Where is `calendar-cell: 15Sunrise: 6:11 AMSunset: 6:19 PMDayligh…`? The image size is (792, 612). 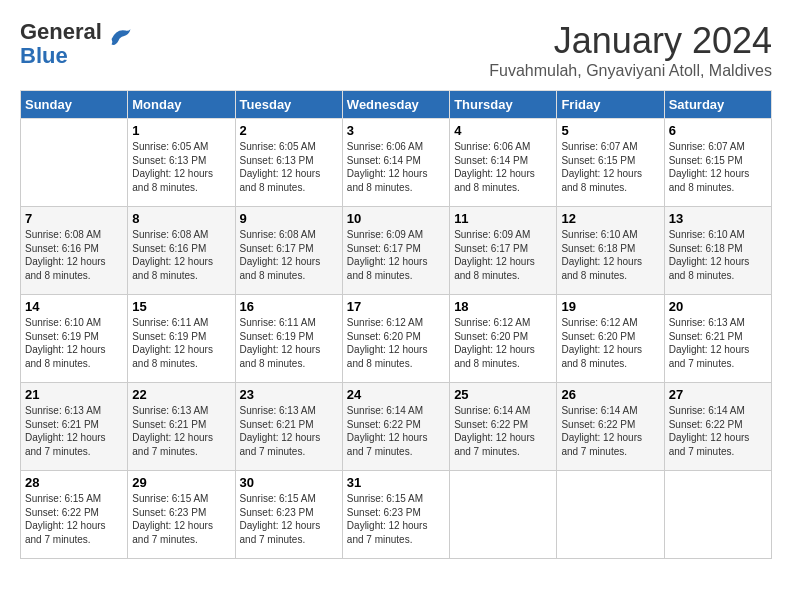 calendar-cell: 15Sunrise: 6:11 AMSunset: 6:19 PMDayligh… is located at coordinates (182, 339).